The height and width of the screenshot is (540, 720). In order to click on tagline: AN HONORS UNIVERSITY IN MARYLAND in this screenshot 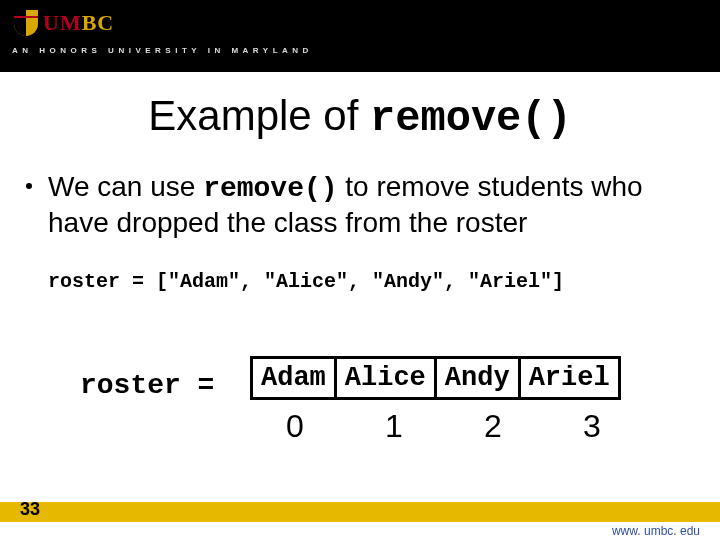, I will do `click(162, 50)`.